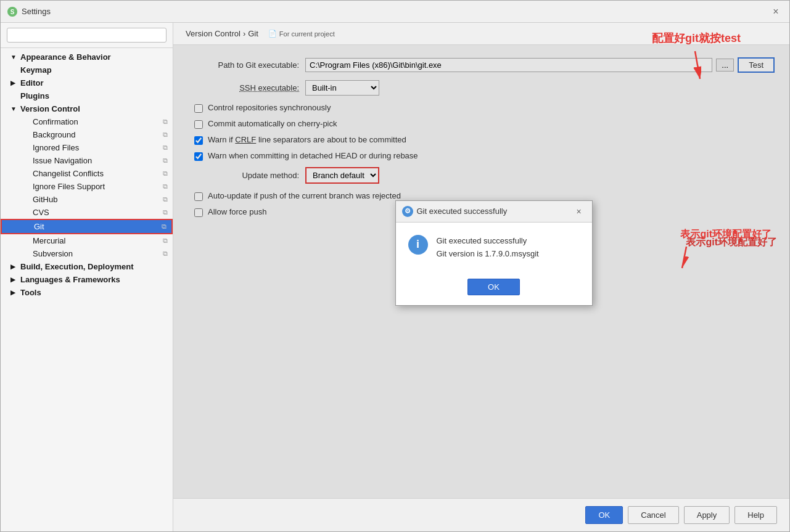 The image size is (790, 532). I want to click on dialog-title-bar: ⚙ Git executed successfully ×, so click(494, 212).